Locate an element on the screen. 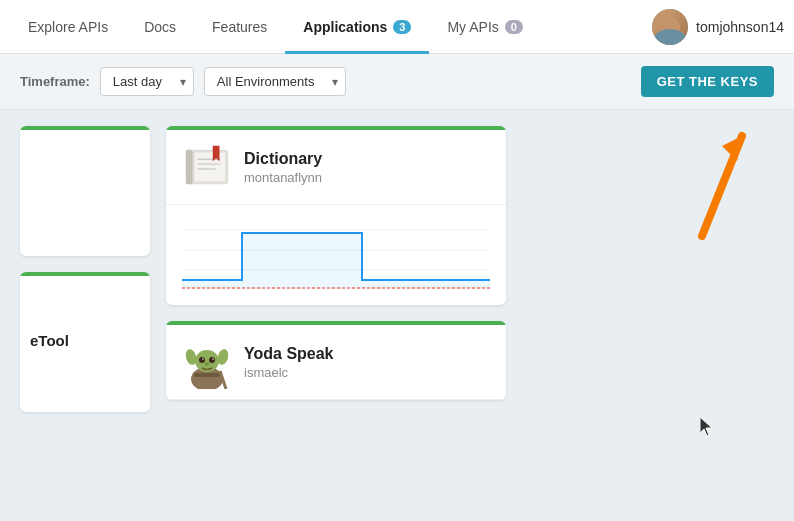  timeframe-select-wrapper: Last day is located at coordinates (147, 82).